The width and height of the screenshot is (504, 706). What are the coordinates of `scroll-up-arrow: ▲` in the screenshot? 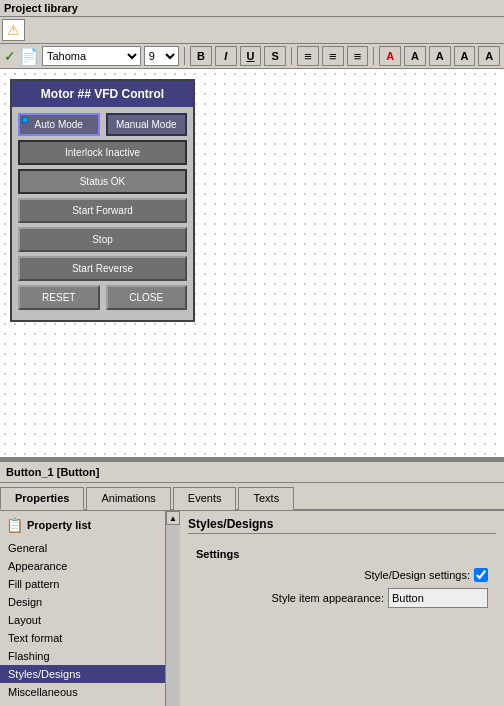 It's located at (173, 518).